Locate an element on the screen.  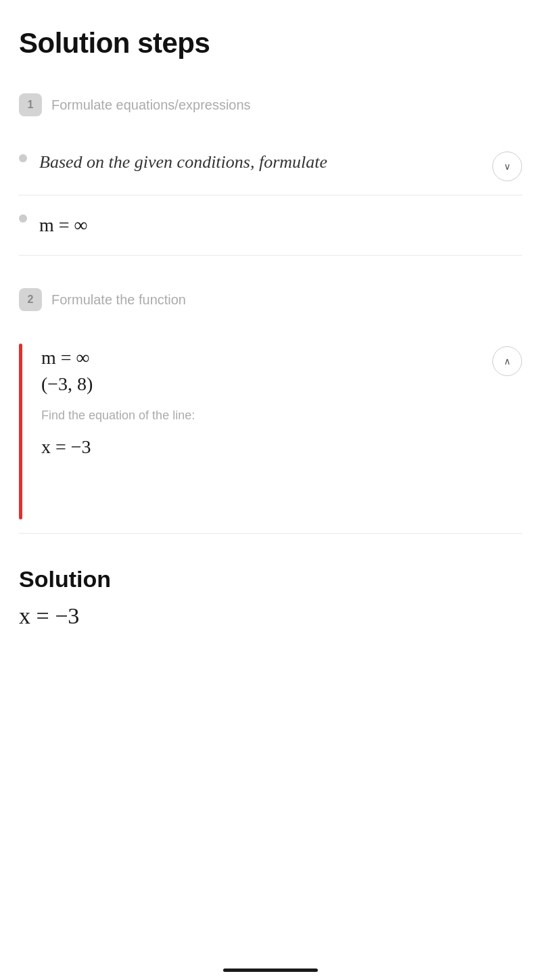
step-1-formula: m = ∞ is located at coordinates (281, 225).